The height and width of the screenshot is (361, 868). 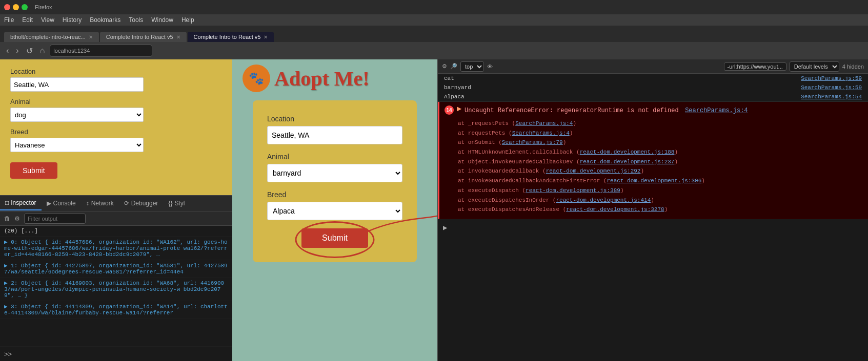 I want to click on stack-line-3-text: at HTMLUnknownElement.callCallback (, so click(x=519, y=152).